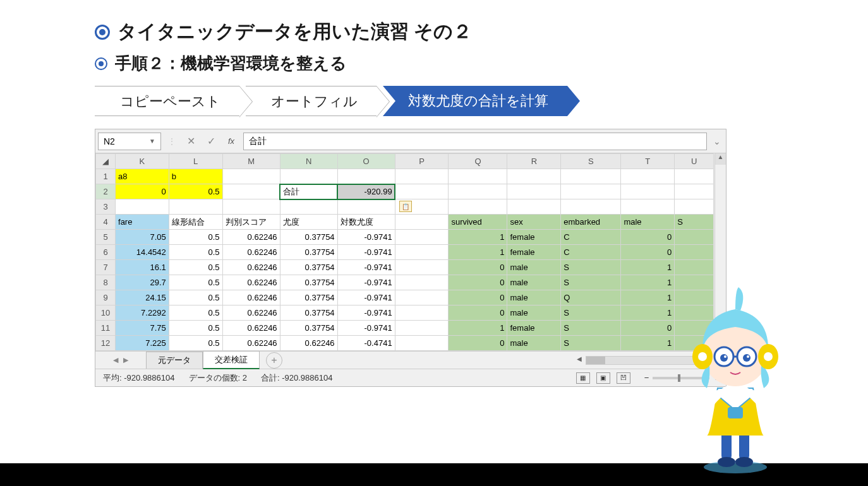 This screenshot has width=868, height=486. I want to click on col-header: M, so click(251, 162).